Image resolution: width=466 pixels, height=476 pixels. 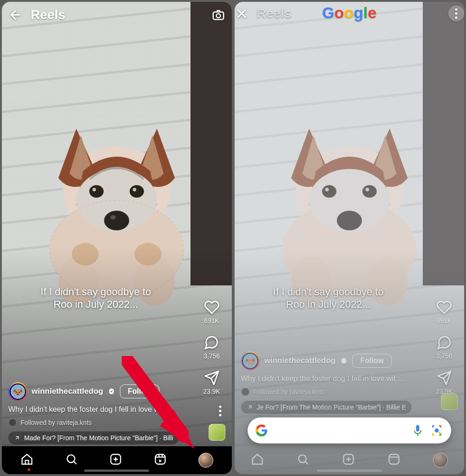 I want to click on more-options-icon, so click(x=220, y=412).